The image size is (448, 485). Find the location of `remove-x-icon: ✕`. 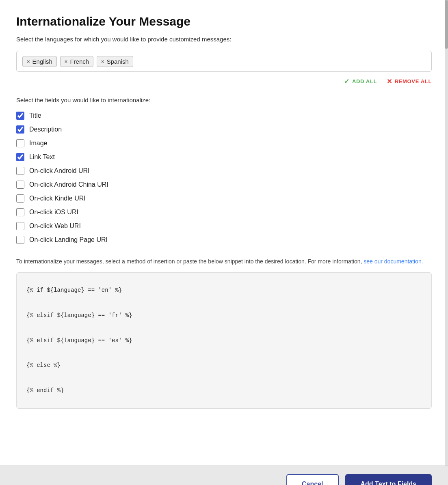

remove-x-icon: ✕ is located at coordinates (390, 81).